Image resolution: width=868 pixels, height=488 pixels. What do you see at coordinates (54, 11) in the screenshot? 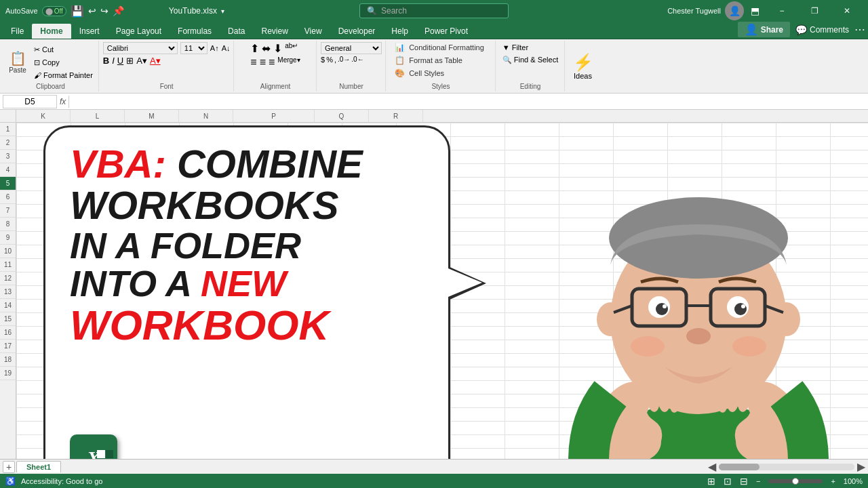
I see `autosave-toggle: ⬤ Off` at bounding box center [54, 11].